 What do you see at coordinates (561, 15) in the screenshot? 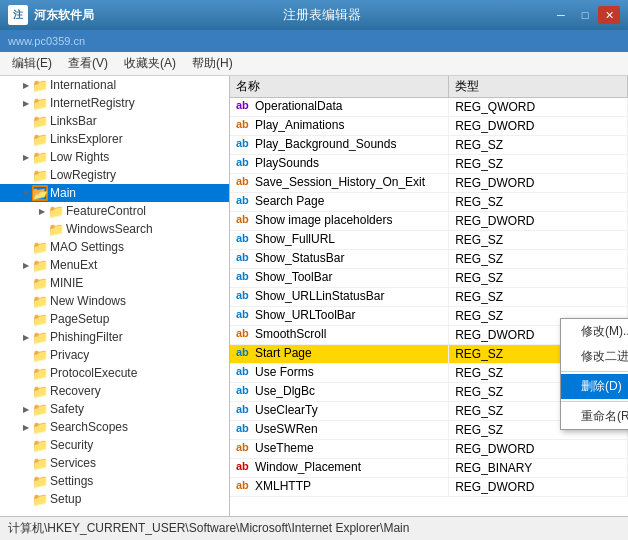
I see `minimize-button: ─` at bounding box center [561, 15].